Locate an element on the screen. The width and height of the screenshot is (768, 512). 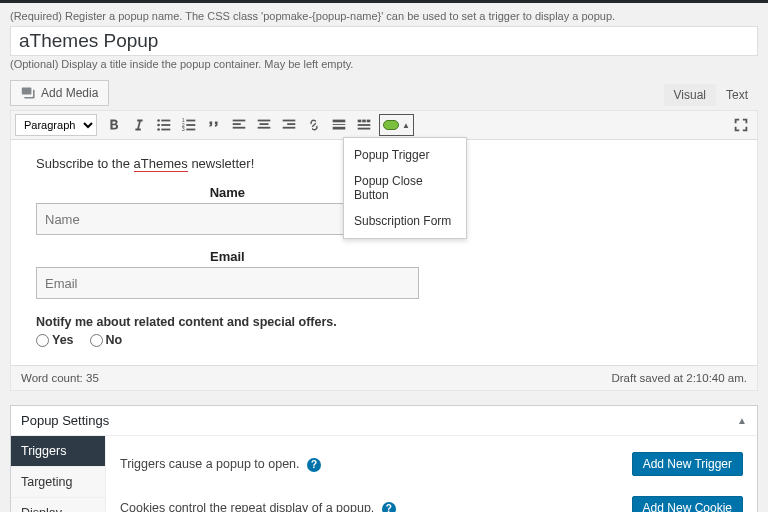
dropdown-item-trigger: Popup Trigger is located at coordinates (405, 155).